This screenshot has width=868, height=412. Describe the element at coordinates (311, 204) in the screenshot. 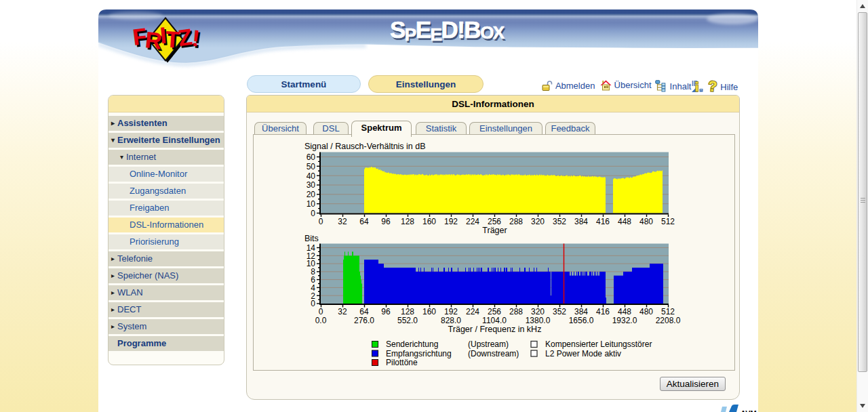

I see `svg-text: 10` at that location.